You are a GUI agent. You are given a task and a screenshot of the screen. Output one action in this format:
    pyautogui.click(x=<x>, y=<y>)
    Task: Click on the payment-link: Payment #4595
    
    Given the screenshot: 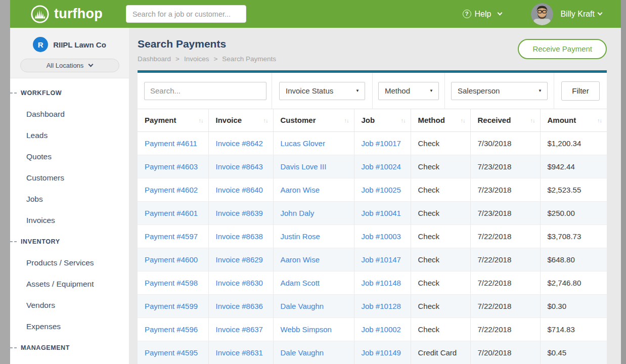 What is the action you would take?
    pyautogui.click(x=171, y=353)
    